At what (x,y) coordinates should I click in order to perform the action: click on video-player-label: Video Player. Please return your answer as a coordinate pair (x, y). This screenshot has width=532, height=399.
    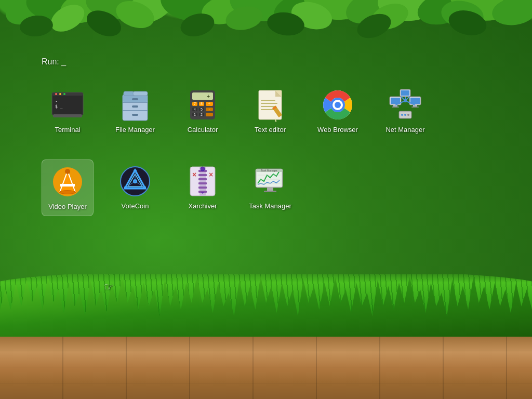
    Looking at the image, I should click on (68, 207).